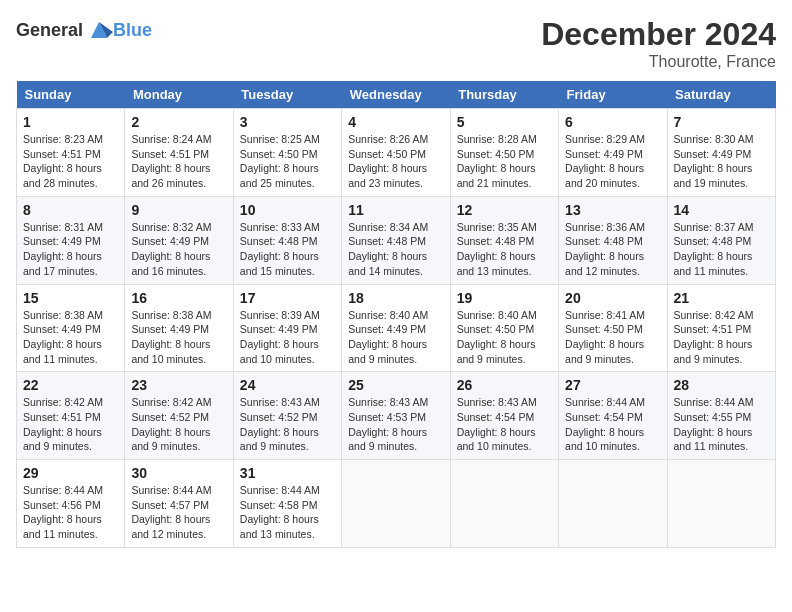 The height and width of the screenshot is (612, 792). What do you see at coordinates (178, 298) in the screenshot?
I see `day-number: 16` at bounding box center [178, 298].